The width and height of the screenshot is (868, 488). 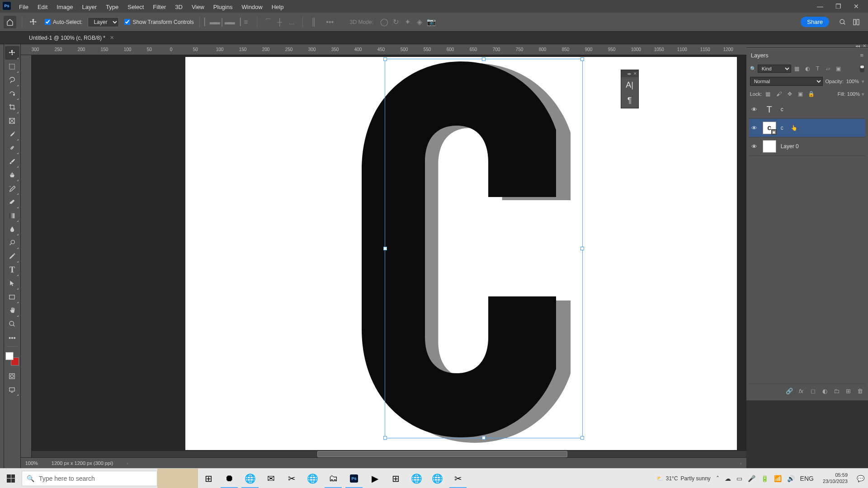 What do you see at coordinates (797, 69) in the screenshot?
I see `filter-pixel-icon: ▦` at bounding box center [797, 69].